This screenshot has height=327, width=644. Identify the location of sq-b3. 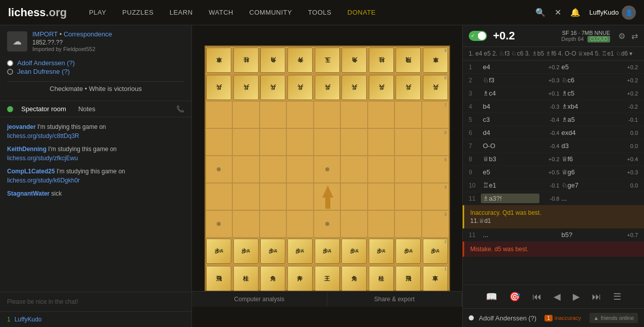
(246, 224).